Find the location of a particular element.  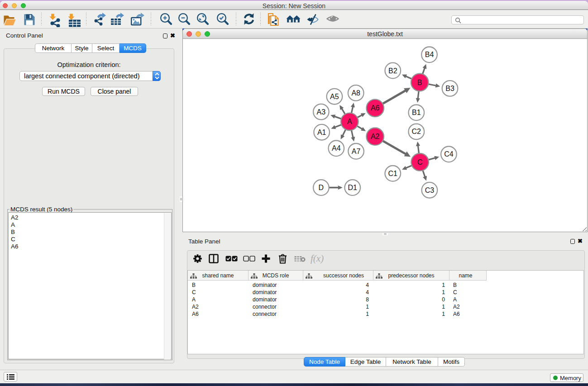

svg-text: C is located at coordinates (420, 162).